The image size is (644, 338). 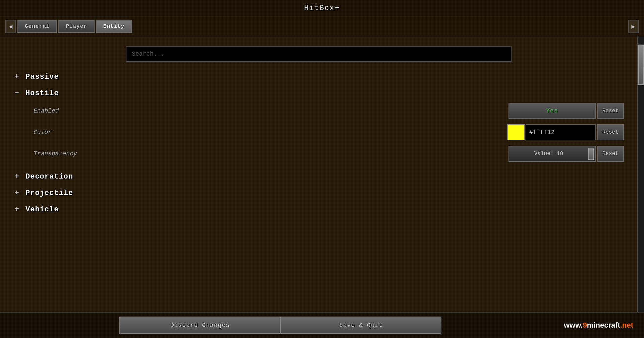 What do you see at coordinates (322, 325) in the screenshot?
I see `bottom-bar: Discard Changes Save & Quit www.9minecra…` at bounding box center [322, 325].